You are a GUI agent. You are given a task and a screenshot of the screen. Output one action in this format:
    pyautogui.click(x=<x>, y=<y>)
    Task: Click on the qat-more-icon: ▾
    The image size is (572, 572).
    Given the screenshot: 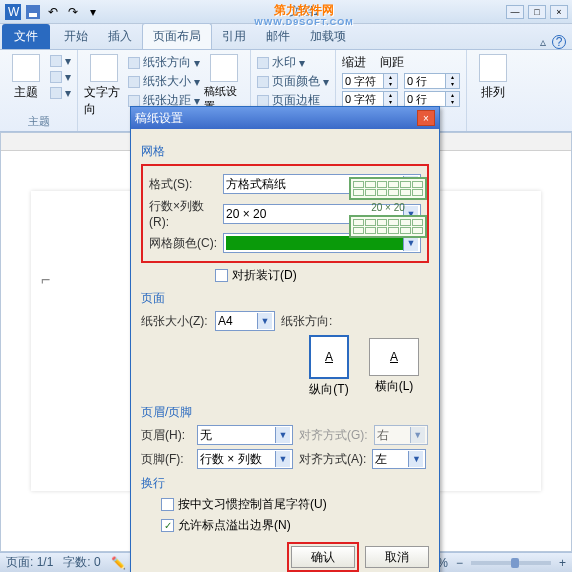 What is the action you would take?
    pyautogui.click(x=93, y=12)
    